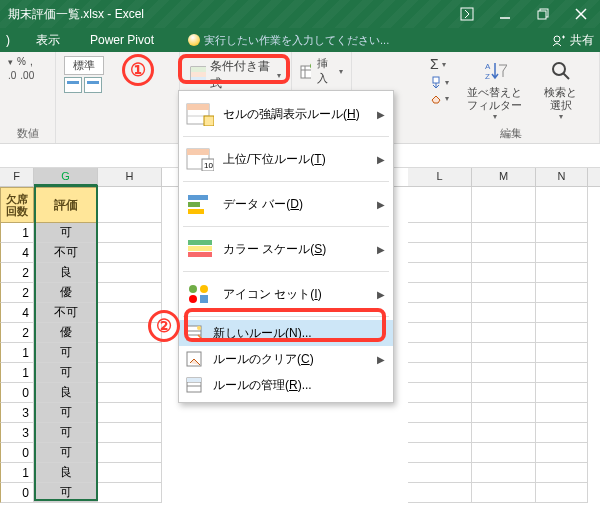  What do you see at coordinates (440, 98) in the screenshot?
I see `clear-button: ▾` at bounding box center [440, 98].